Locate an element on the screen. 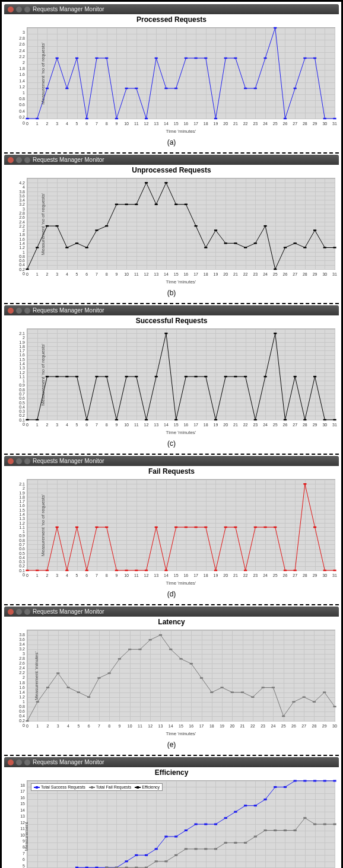  x-tick: 4 is located at coordinates (67, 123).